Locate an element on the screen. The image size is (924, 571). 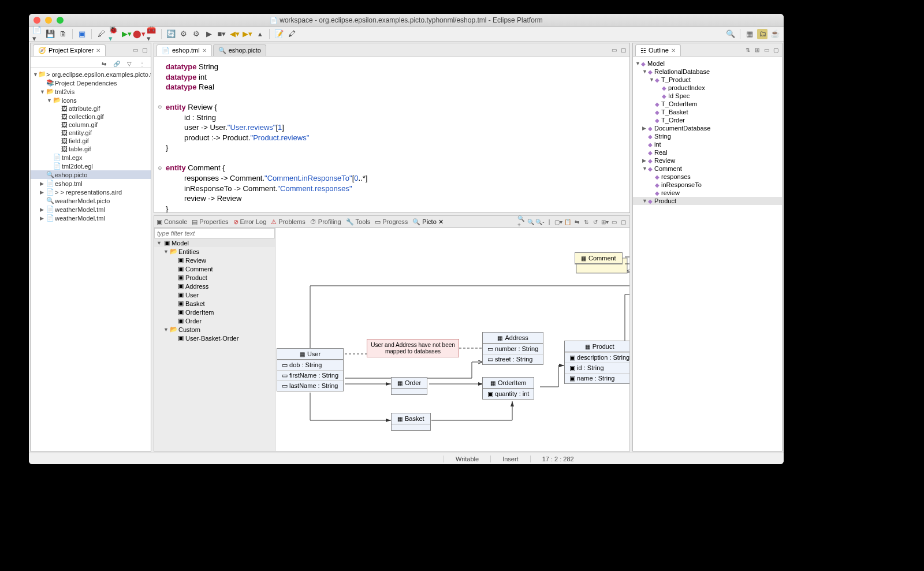
tab-picto: 🔍 Picto ✕ is located at coordinates (427, 222).